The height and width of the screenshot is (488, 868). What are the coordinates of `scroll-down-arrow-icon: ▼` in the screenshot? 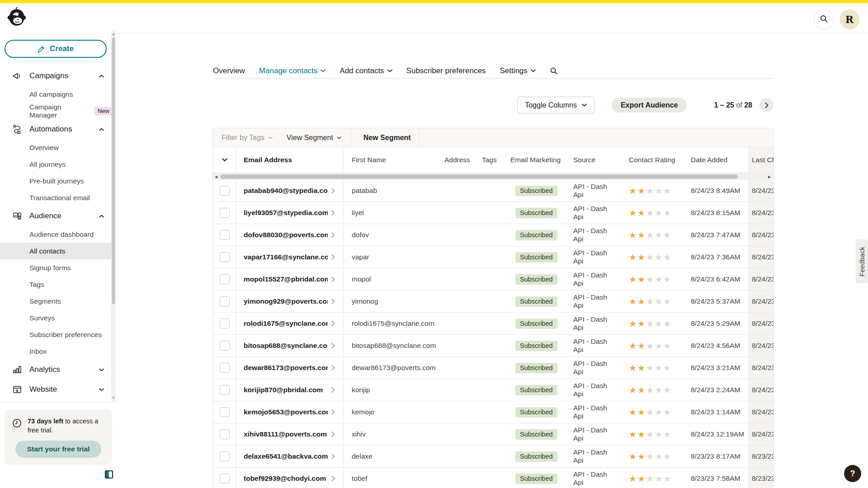 It's located at (113, 398).